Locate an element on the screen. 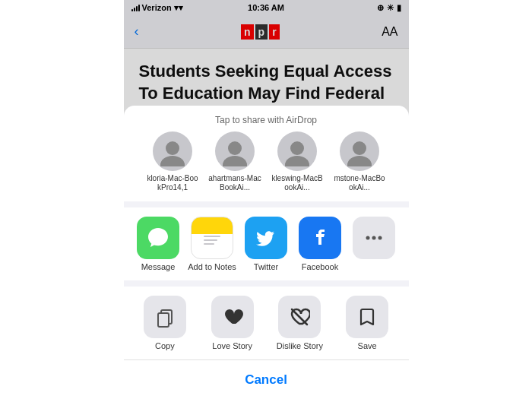 This screenshot has height=399, width=532. dislike-svg is located at coordinates (299, 317).